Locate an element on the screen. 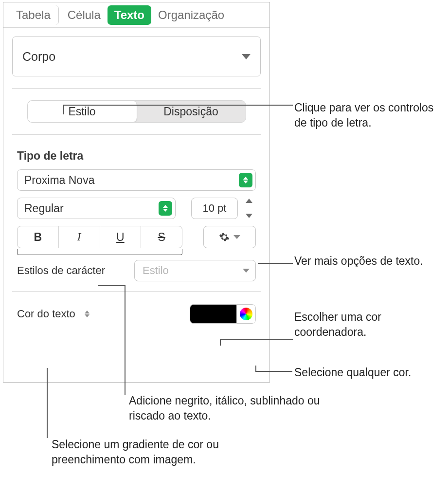  bracket-decoration is located at coordinates (100, 252).